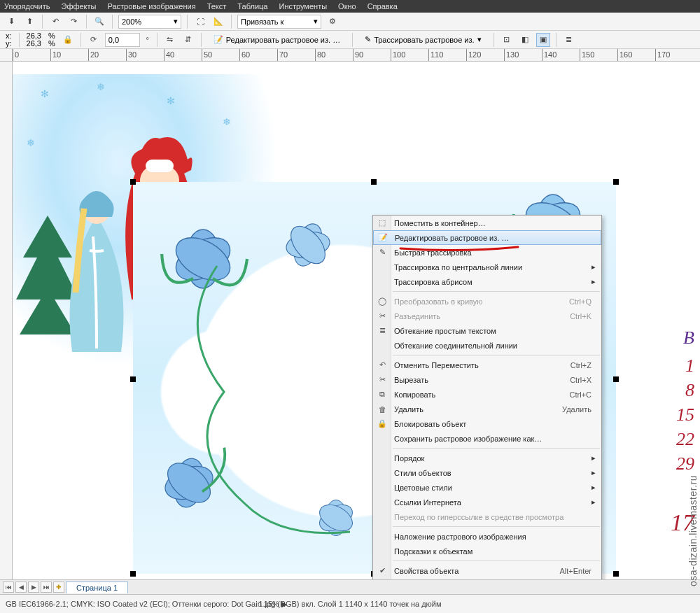  Describe the element at coordinates (46, 587) in the screenshot. I see `last-page-icon: ⏭` at that location.